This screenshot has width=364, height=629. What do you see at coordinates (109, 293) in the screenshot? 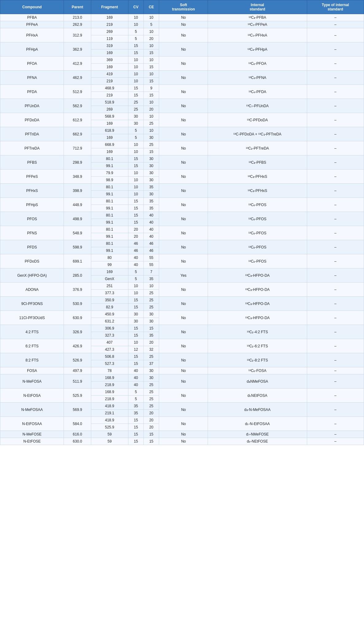
I see `fragment-cell: 377.3` at bounding box center [109, 293].